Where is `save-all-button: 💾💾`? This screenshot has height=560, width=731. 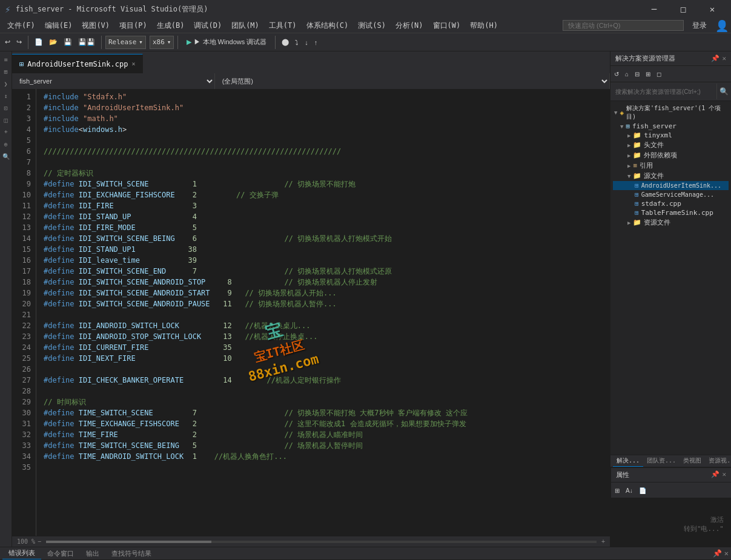 save-all-button: 💾💾 is located at coordinates (87, 42).